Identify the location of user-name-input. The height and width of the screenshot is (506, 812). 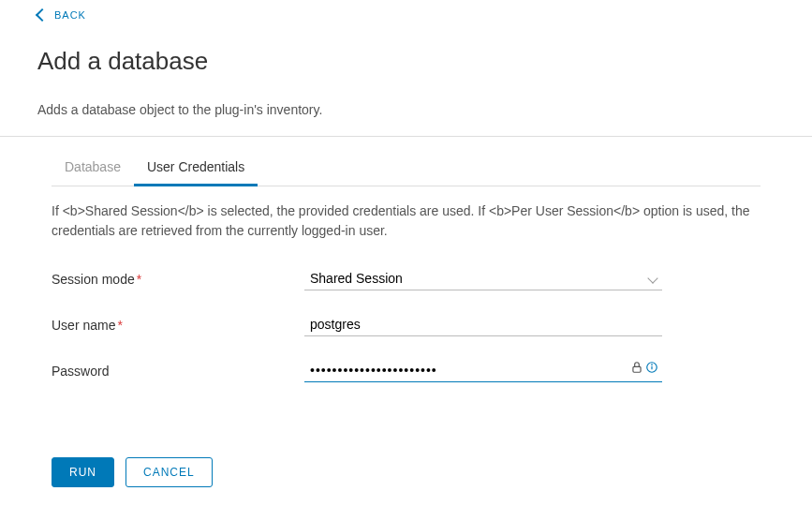
(483, 324).